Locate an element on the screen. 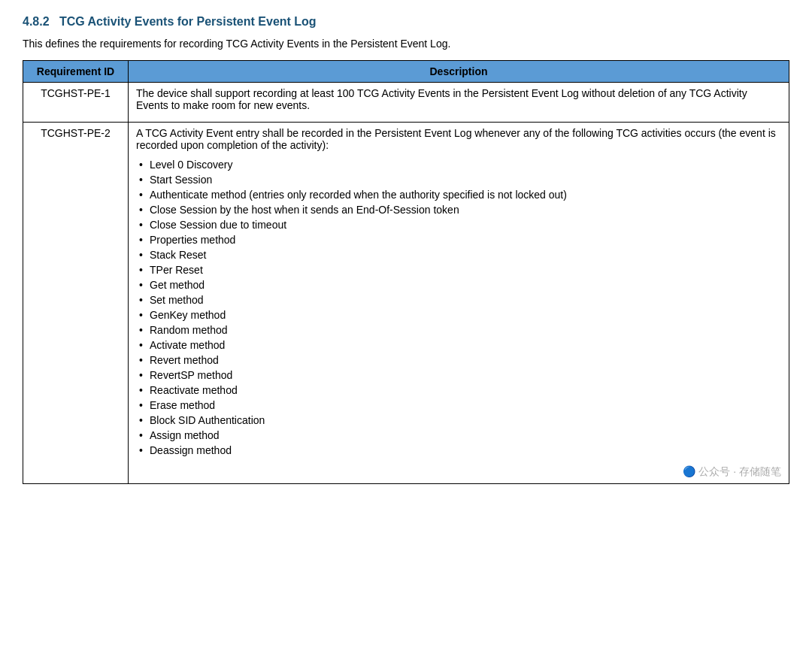 This screenshot has width=812, height=666. description-para: The device shall support recording at le… is located at coordinates (459, 99).